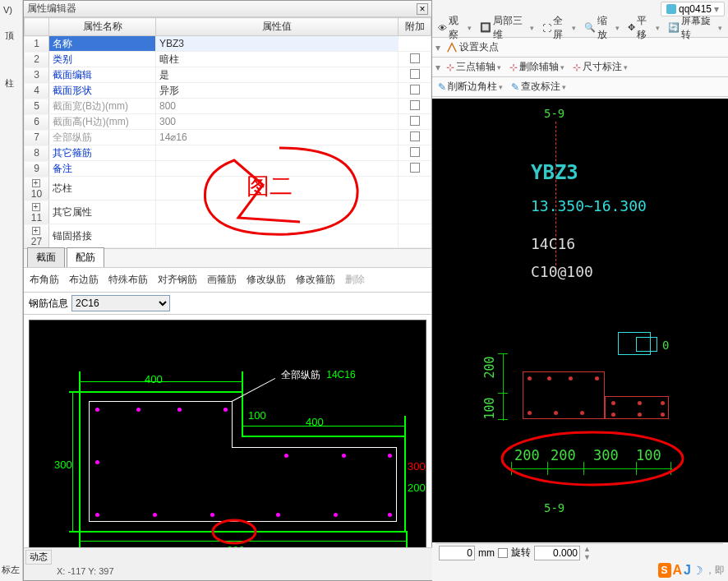  What do you see at coordinates (507, 28) in the screenshot?
I see `view-tool-1: 🔲局部三维▾` at bounding box center [507, 28].